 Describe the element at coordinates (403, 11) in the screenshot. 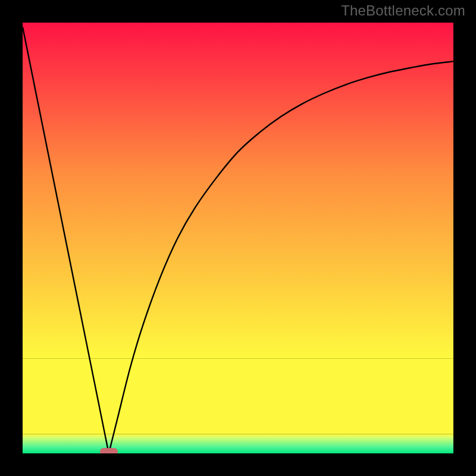

I see `attribution-label: TheBottleneck.com` at that location.